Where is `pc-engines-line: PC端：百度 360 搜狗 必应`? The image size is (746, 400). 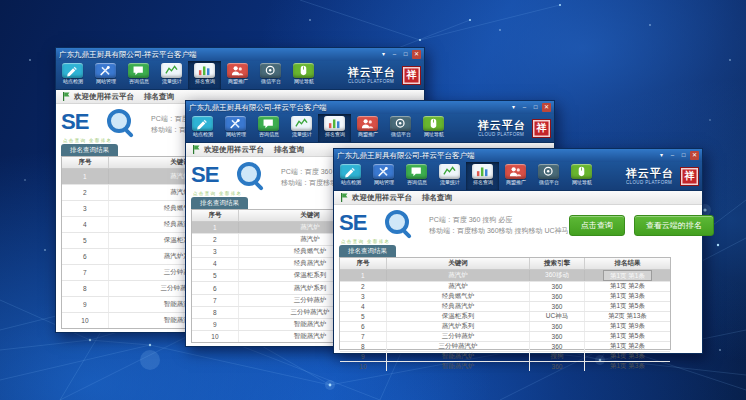 pc-engines-line: PC端：百度 360 搜狗 必应 is located at coordinates (499, 220).